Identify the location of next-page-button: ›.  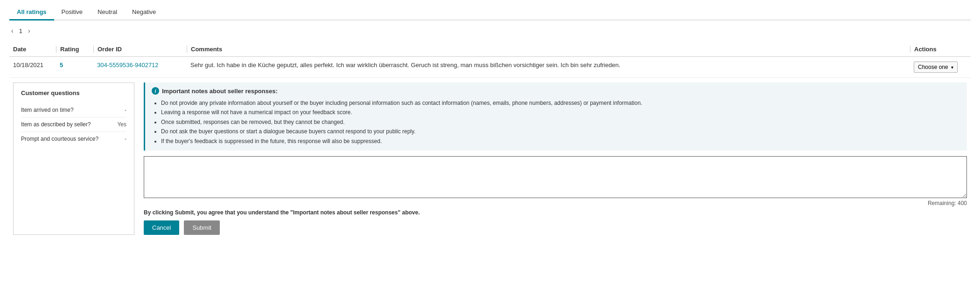
(29, 31).